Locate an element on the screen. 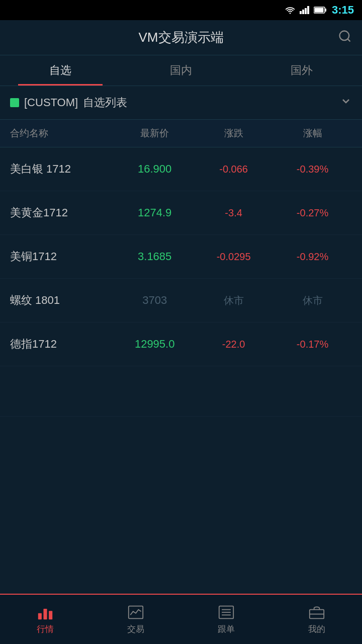 This screenshot has width=362, height=644. nav-profile: 我的 is located at coordinates (317, 620).